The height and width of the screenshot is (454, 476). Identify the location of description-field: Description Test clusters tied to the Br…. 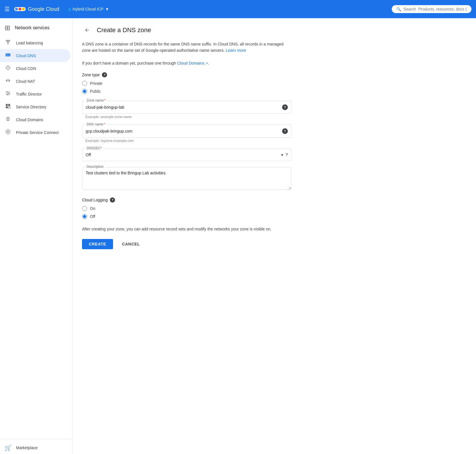
(187, 179).